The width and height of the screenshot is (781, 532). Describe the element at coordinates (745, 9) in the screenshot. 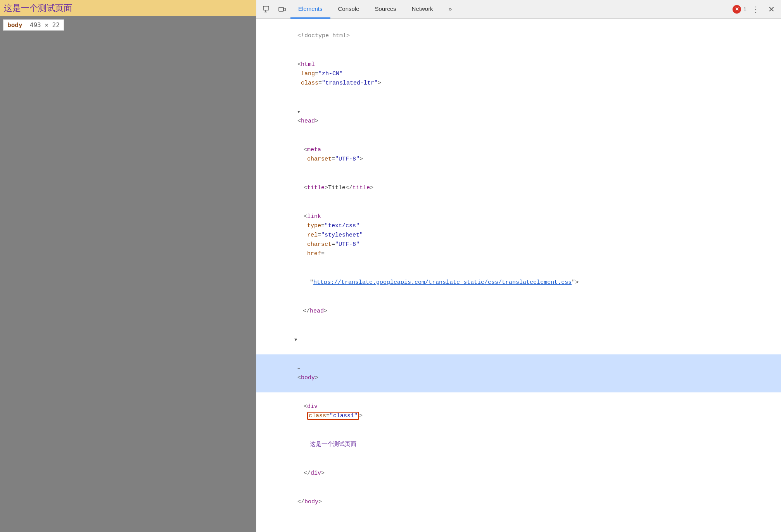

I see `error-count: 1` at that location.